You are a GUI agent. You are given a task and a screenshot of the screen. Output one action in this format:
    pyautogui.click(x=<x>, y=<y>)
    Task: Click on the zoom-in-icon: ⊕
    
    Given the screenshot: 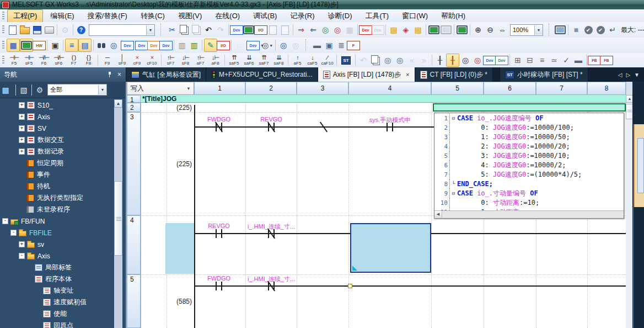 What is the action you would take?
    pyautogui.click(x=478, y=30)
    